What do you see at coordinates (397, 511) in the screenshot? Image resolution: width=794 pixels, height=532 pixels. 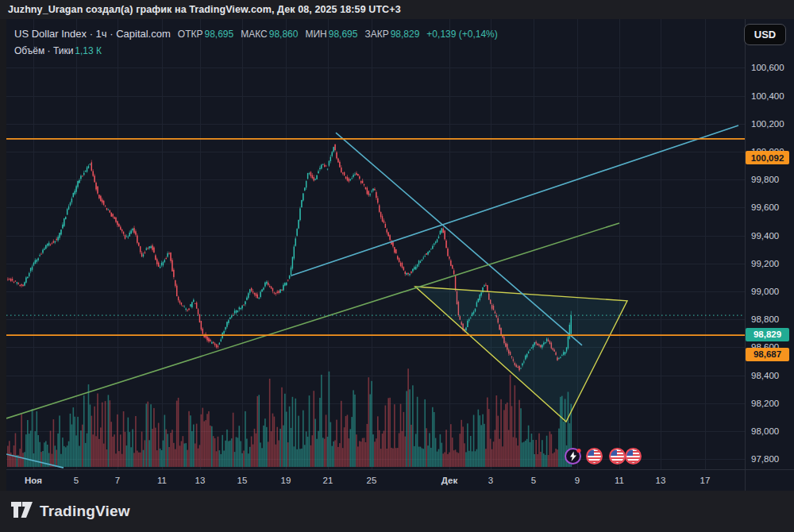 I see `tradingview-footer: TradingView` at bounding box center [397, 511].